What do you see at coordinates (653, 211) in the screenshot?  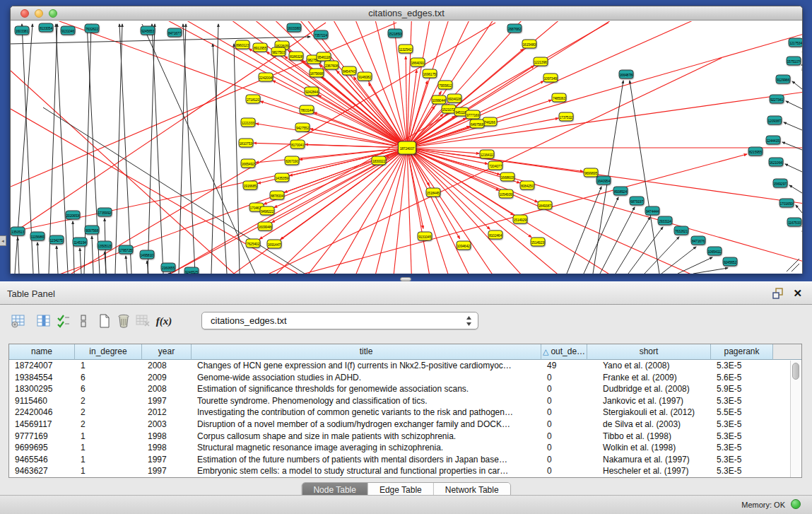 I see `graph-node: 9474444` at bounding box center [653, 211].